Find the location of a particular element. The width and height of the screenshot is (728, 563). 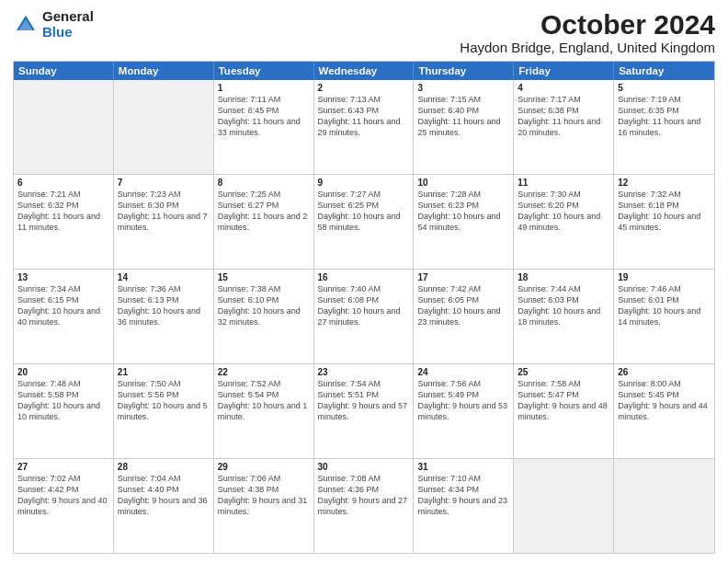

header-tuesday: Tuesday is located at coordinates (265, 71).